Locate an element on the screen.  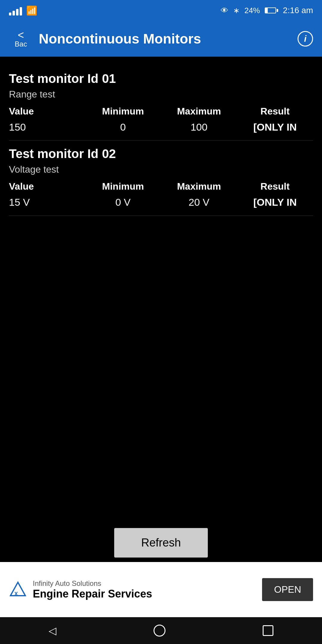
back-button: < Bac is located at coordinates (21, 39).